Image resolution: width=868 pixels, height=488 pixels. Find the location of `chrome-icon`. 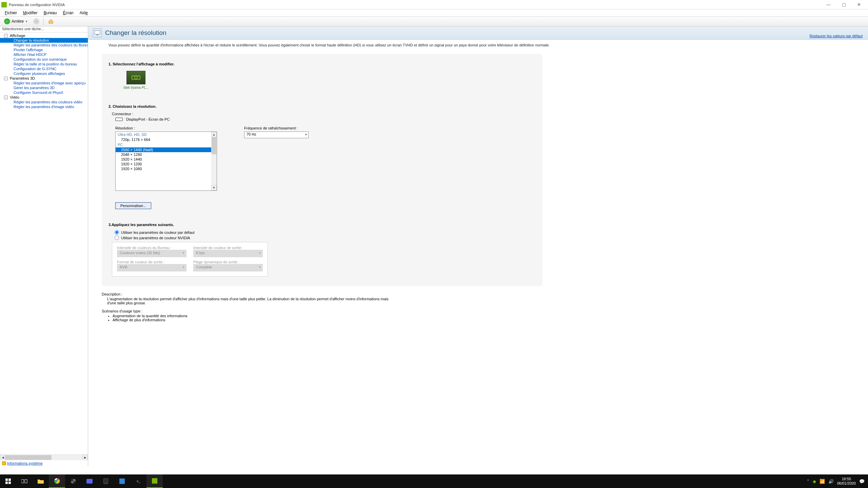

chrome-icon is located at coordinates (57, 481).